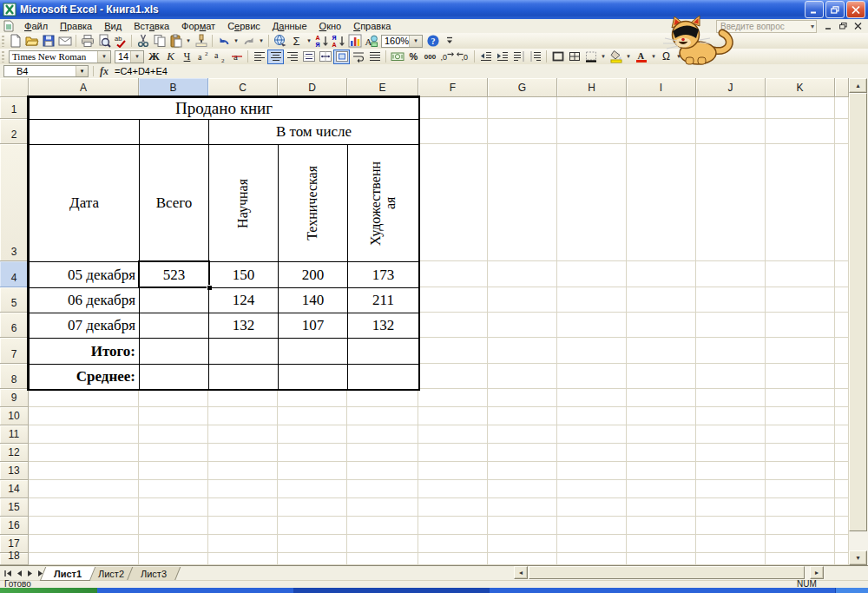 This screenshot has width=868, height=593. Describe the element at coordinates (60, 57) in the screenshot. I see `font-combo: Times New Roman▾` at that location.